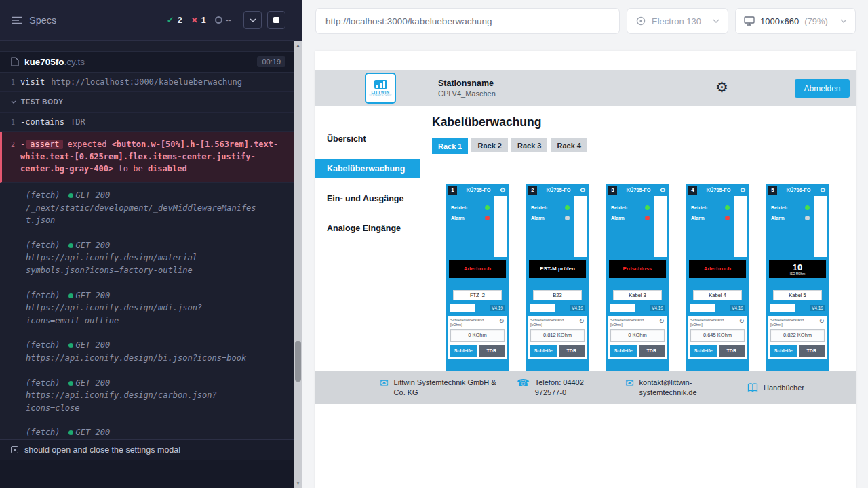 This screenshot has height=488, width=868. What do you see at coordinates (368, 139) in the screenshot?
I see `nav-item-uebersicht: Übersicht` at bounding box center [368, 139].